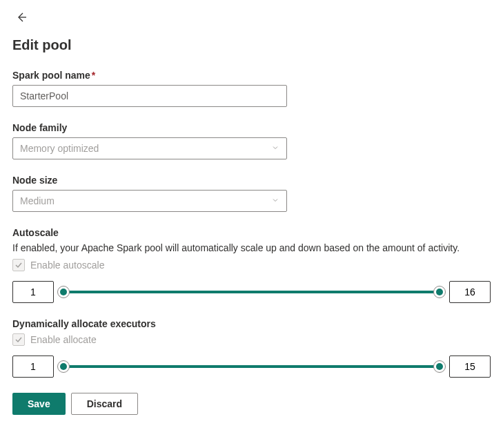 This screenshot has height=448, width=503. What do you see at coordinates (63, 367) in the screenshot?
I see `executors-min-thumb` at bounding box center [63, 367].